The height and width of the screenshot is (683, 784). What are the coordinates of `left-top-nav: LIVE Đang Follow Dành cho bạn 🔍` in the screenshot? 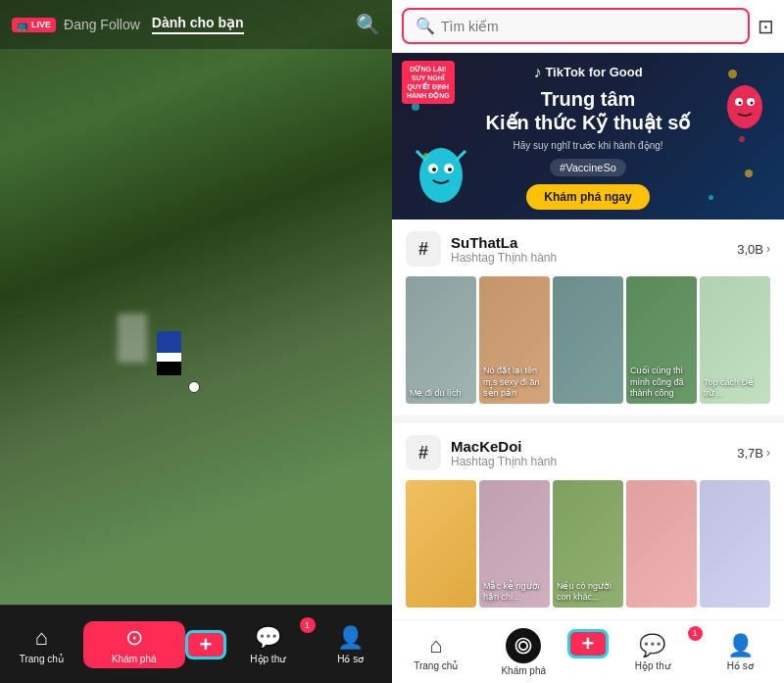 It's located at (196, 24).